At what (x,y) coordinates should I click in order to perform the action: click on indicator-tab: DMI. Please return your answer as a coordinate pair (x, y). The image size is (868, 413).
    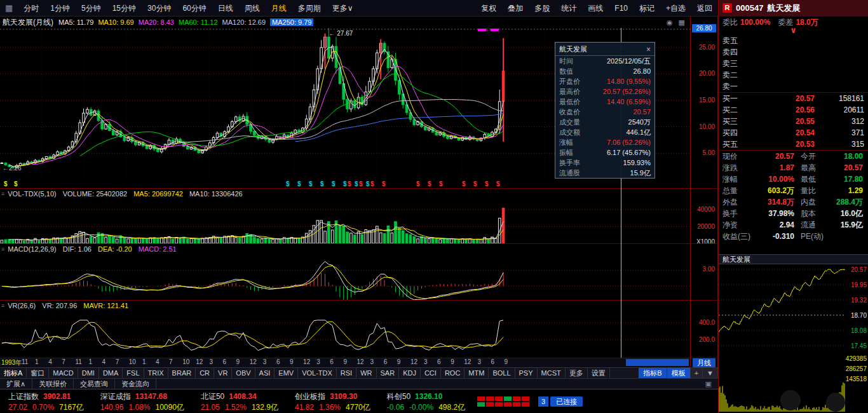
    Looking at the image, I should click on (89, 373).